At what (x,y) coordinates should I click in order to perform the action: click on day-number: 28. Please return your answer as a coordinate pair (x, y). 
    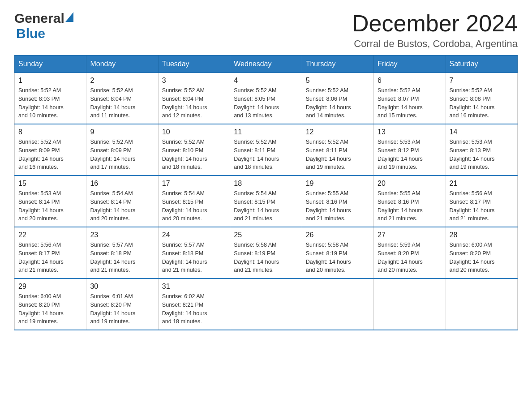
    Looking at the image, I should click on (482, 235).